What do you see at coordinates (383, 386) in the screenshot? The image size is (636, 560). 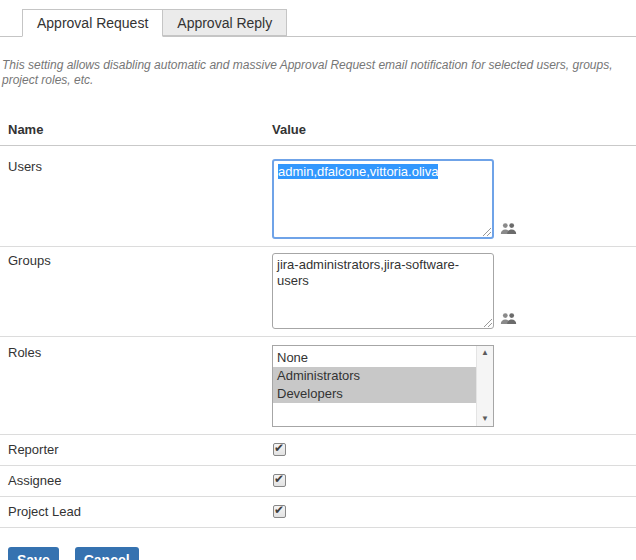 I see `roles-listbox: None Administrators Developers ▲ ▼` at bounding box center [383, 386].